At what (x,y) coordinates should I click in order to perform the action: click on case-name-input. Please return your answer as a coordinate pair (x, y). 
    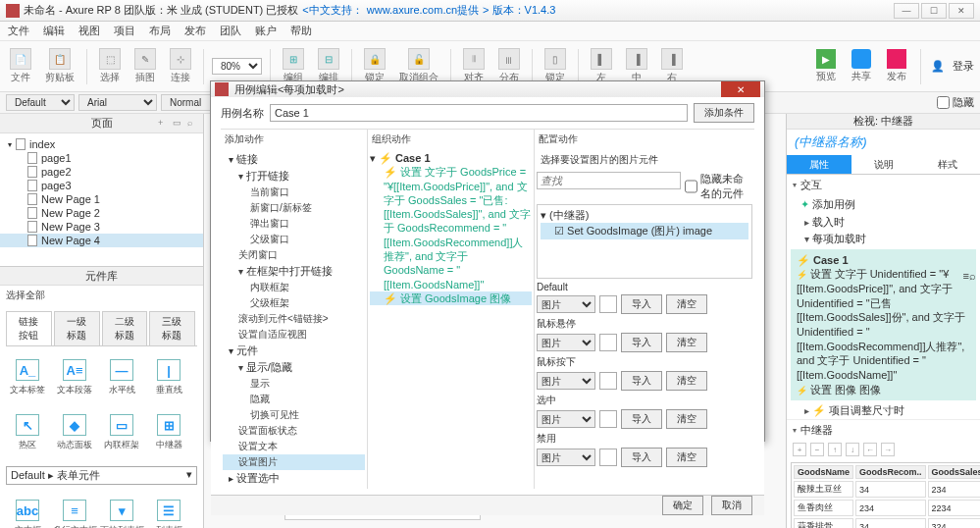
    Looking at the image, I should click on (479, 113).